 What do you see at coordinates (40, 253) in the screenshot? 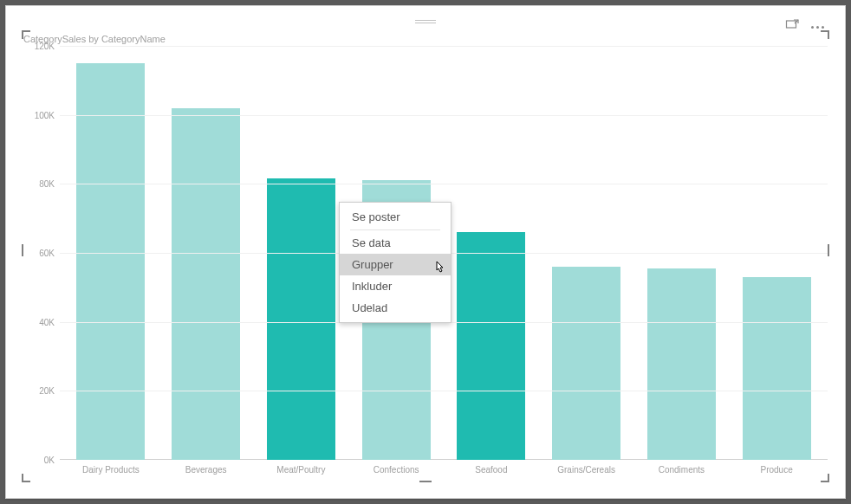
I see `y-axis: 0K20K40K60K80K100K120K` at bounding box center [40, 253].